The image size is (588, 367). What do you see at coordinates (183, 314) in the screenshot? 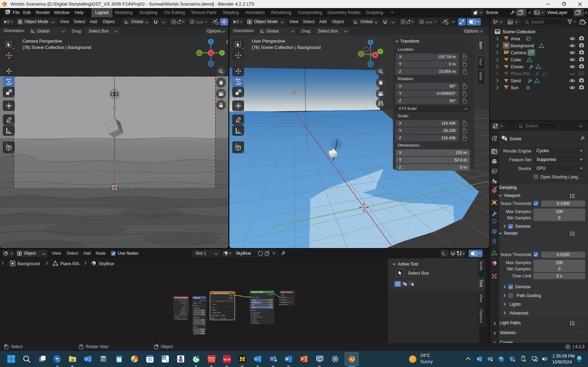
I see `svg-text: Reflection` at bounding box center [183, 314].